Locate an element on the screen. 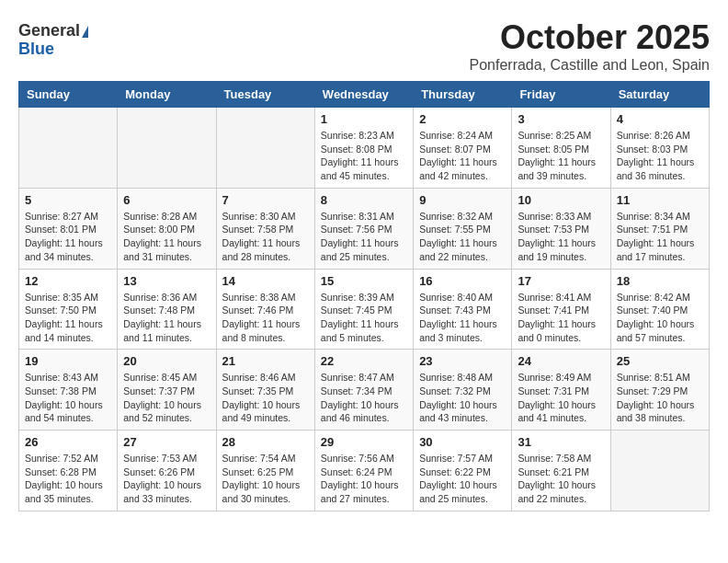 This screenshot has width=728, height=563. day-info: Sunrise: 8:46 AM Sunset: 7:35 PM Dayligh… is located at coordinates (266, 397).